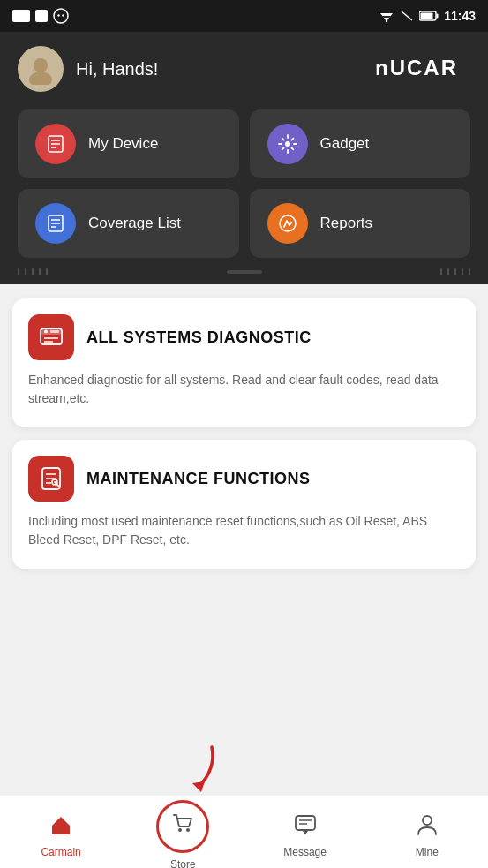 Image resolution: width=488 pixels, height=868 pixels. Describe the element at coordinates (199, 337) in the screenshot. I see `all-systems-title: ALL SYSTEMS DIAGNOSTIC` at that location.